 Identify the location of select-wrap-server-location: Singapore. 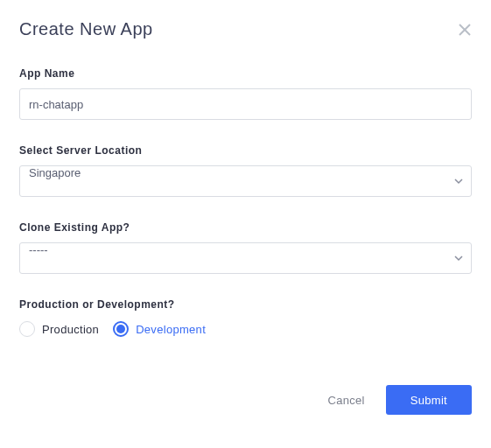
(245, 181).